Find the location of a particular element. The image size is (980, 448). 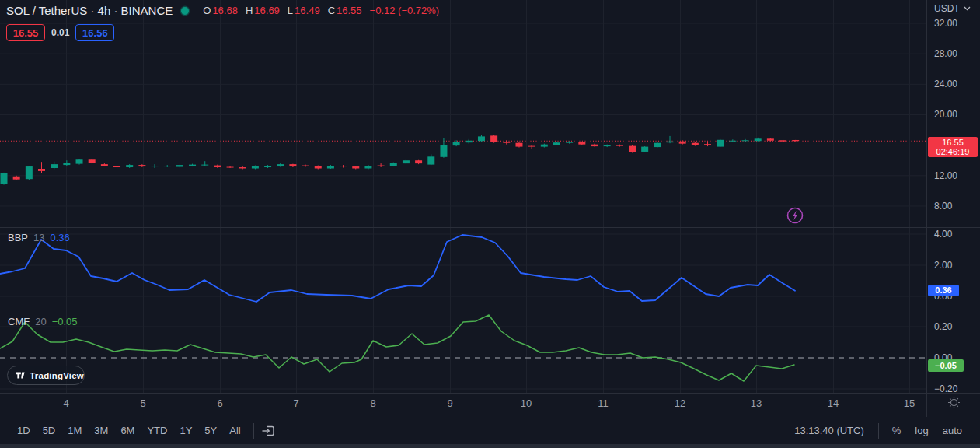

bbp-tick-label: 4.00 is located at coordinates (943, 234).